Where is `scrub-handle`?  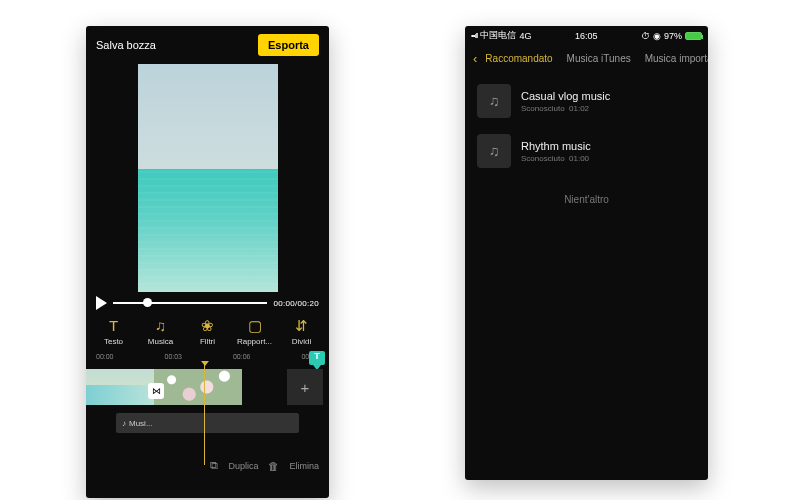 scrub-handle is located at coordinates (148, 302).